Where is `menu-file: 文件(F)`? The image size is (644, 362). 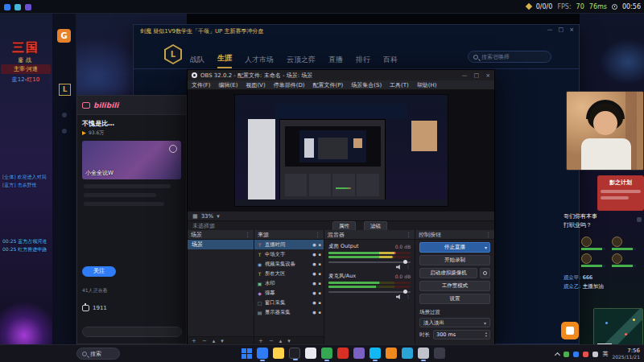 menu-file: 文件(F) is located at coordinates (201, 85).